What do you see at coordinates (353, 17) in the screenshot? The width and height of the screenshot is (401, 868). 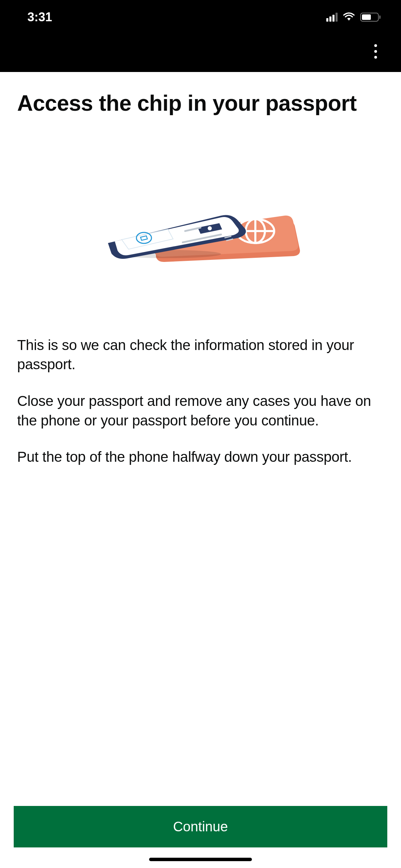 I see `status-icons` at bounding box center [353, 17].